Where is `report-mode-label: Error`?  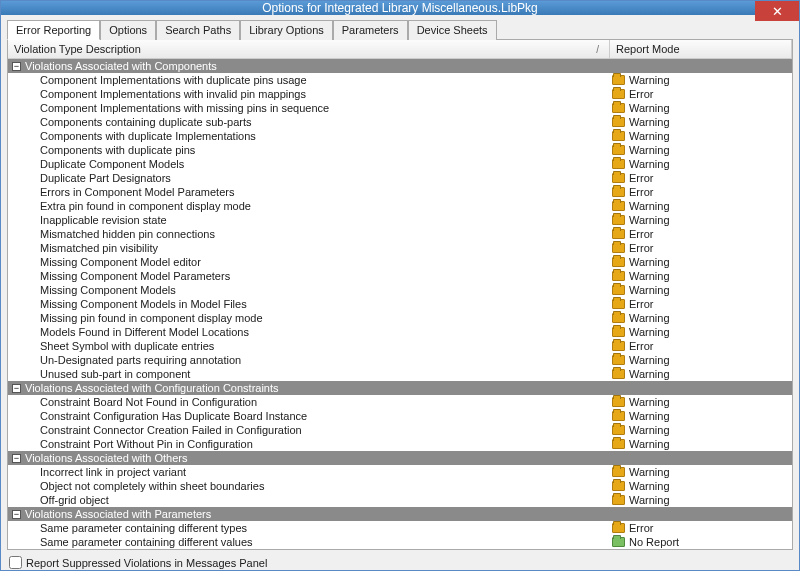 report-mode-label: Error is located at coordinates (641, 178).